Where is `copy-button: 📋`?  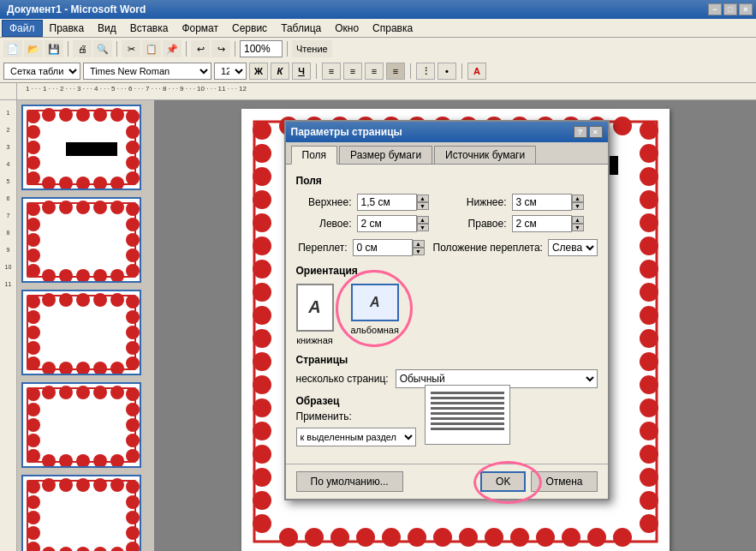
copy-button: 📋 is located at coordinates (152, 49).